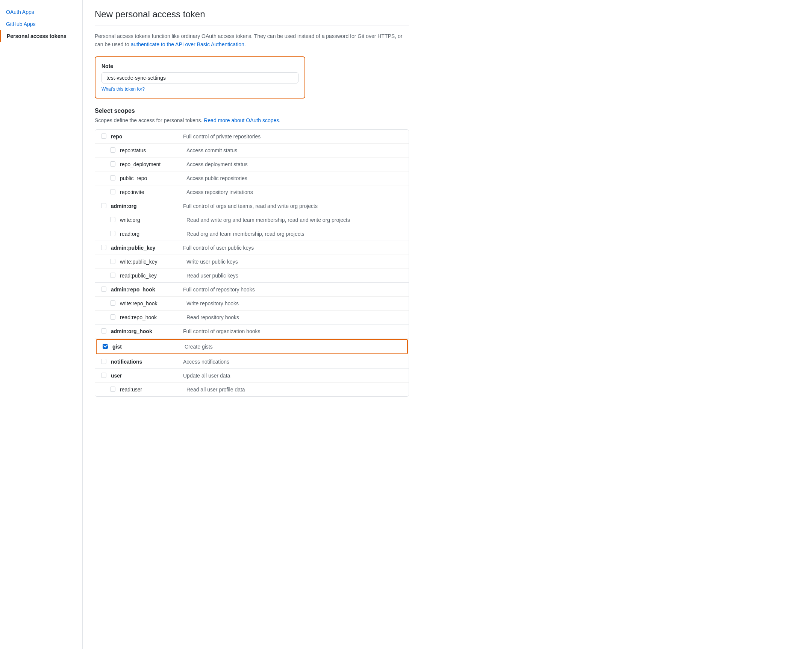  What do you see at coordinates (113, 150) in the screenshot?
I see `scope-checkbox-repo-status` at bounding box center [113, 150].